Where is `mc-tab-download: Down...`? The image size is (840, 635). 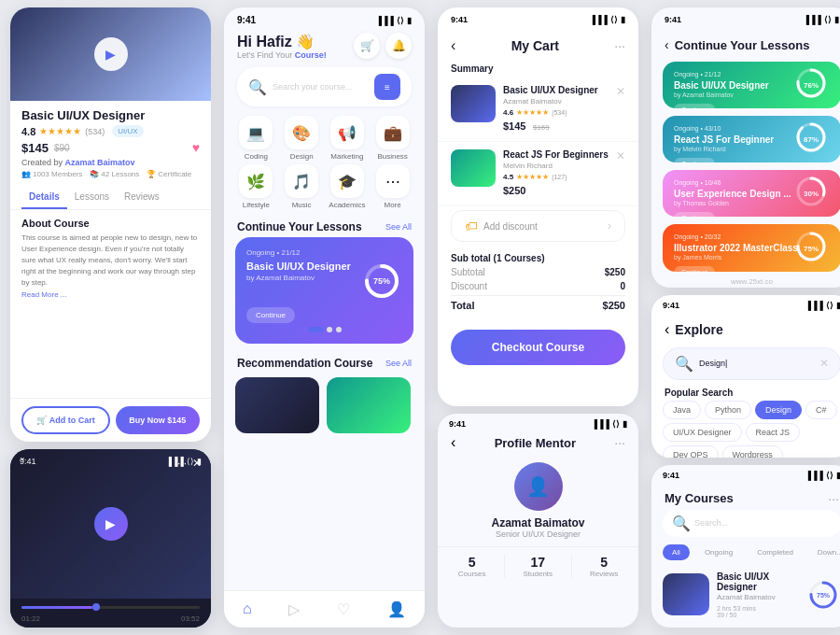 mc-tab-download: Down... is located at coordinates (824, 553).